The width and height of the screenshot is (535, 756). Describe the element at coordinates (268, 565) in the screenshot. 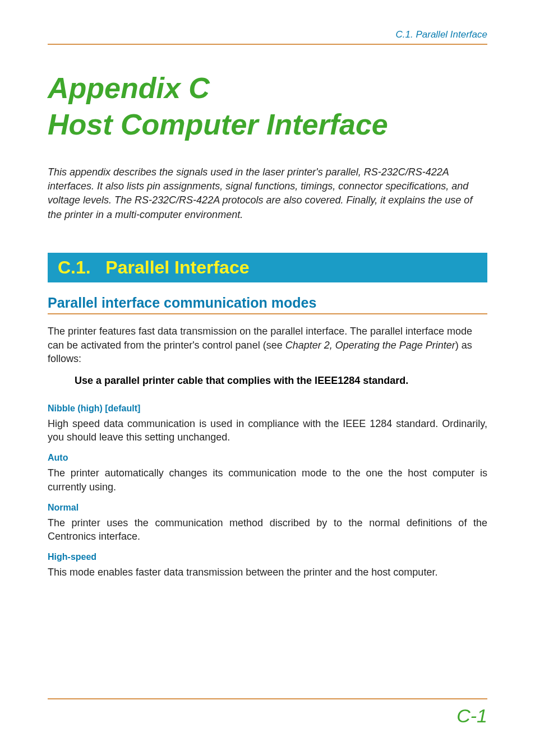

I see `mode-block: High-speed This mode enables faster data…` at that location.